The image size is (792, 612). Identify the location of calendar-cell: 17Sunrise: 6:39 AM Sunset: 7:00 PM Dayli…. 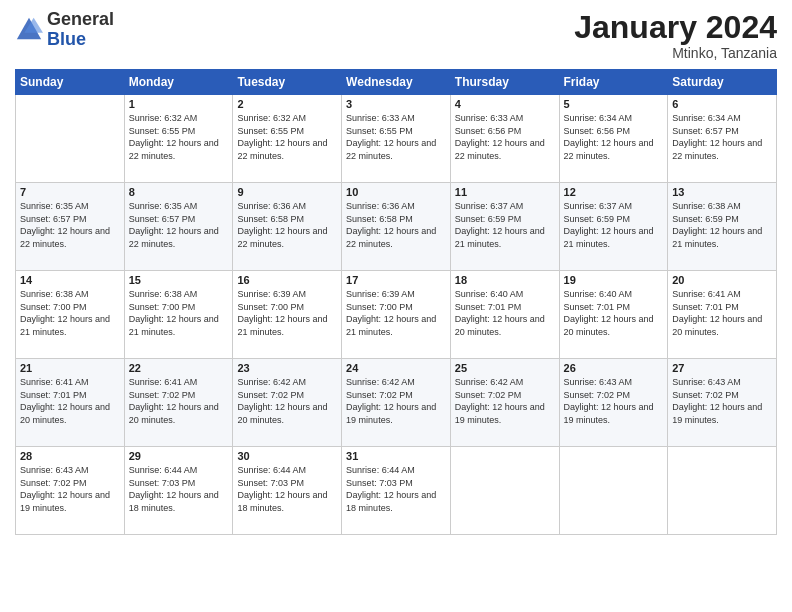
(396, 315).